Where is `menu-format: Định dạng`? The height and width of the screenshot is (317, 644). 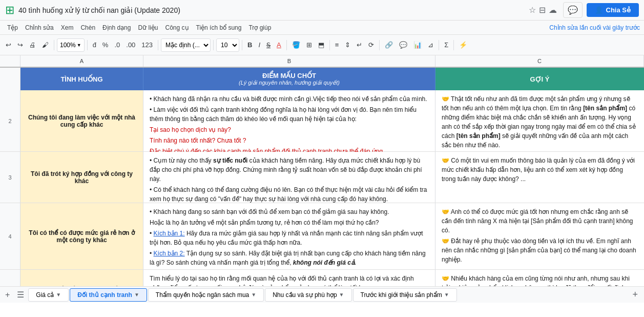 menu-format: Định dạng is located at coordinates (117, 28).